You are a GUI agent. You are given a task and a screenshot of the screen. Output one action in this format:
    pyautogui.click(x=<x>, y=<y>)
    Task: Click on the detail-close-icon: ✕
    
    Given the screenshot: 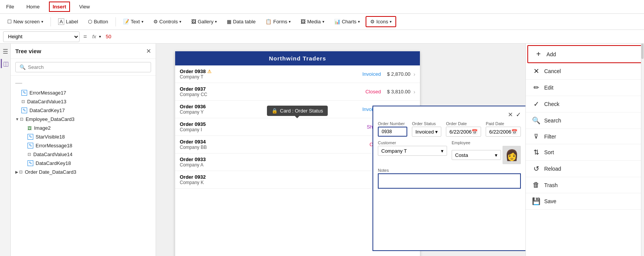 What is the action you would take?
    pyautogui.click(x=510, y=115)
    